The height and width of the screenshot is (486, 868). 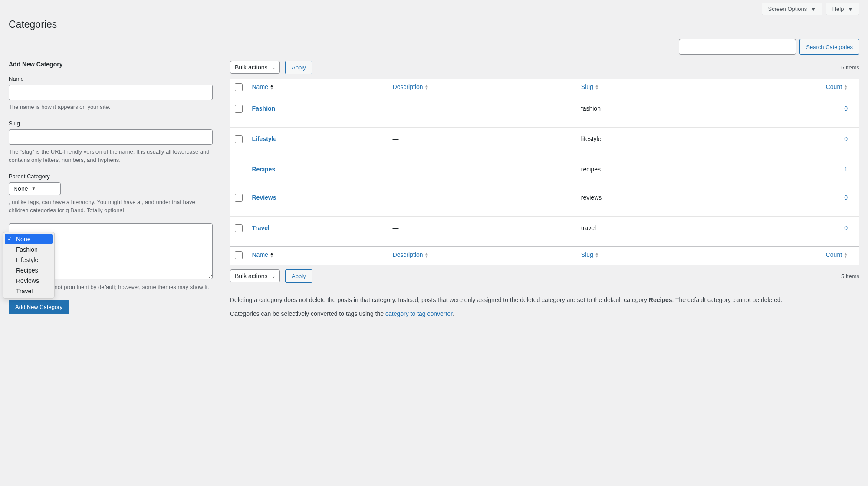 What do you see at coordinates (111, 156) in the screenshot?
I see `slug-help: The “slug” is the URL-friendly version o…` at bounding box center [111, 156].